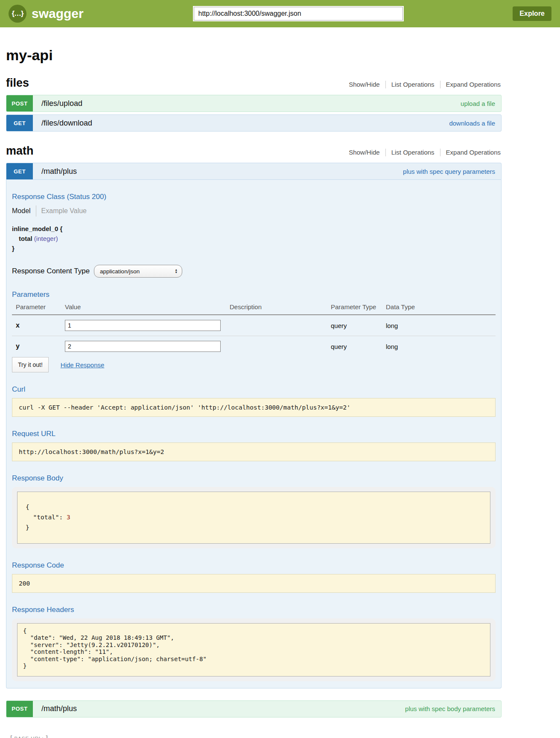 The height and width of the screenshot is (738, 560). What do you see at coordinates (280, 14) in the screenshot?
I see `topbar: {…} swagger Explore` at bounding box center [280, 14].